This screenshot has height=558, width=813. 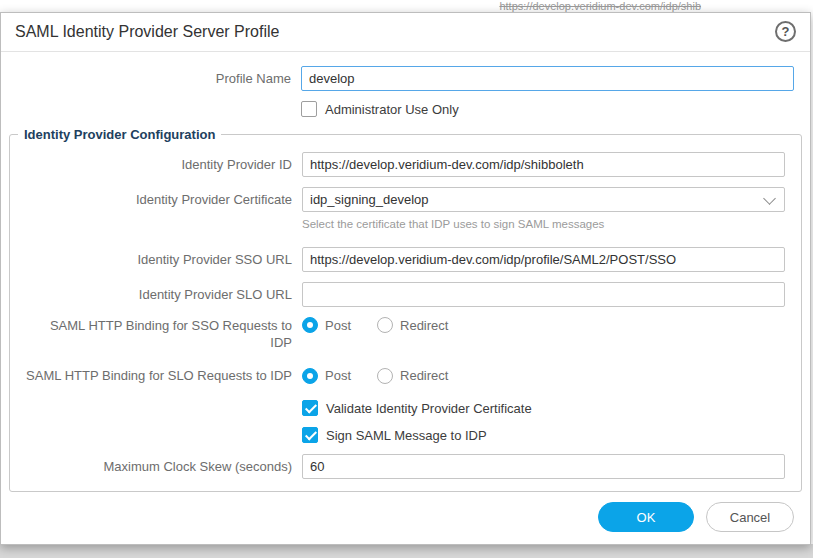 What do you see at coordinates (120, 134) in the screenshot?
I see `idp-configuration-legend: Identity Provider Configuration` at bounding box center [120, 134].